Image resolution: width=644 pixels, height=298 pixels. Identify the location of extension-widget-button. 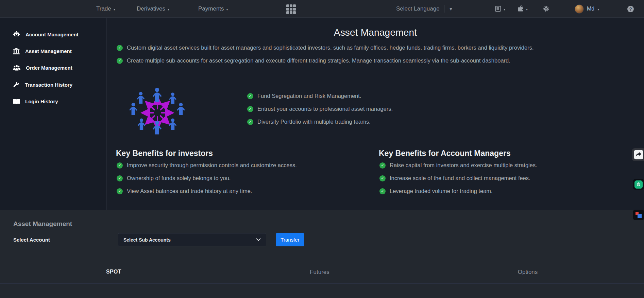
(639, 215).